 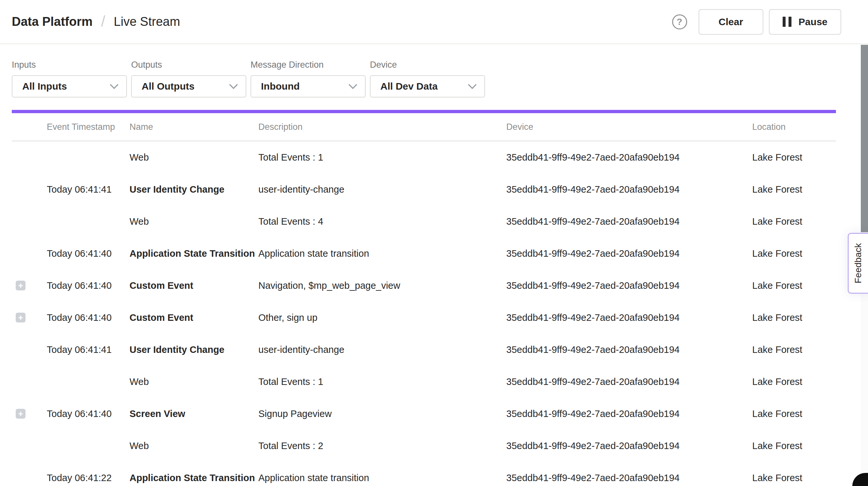 What do you see at coordinates (382, 318) in the screenshot?
I see `cell-description: Other, sign up` at bounding box center [382, 318].